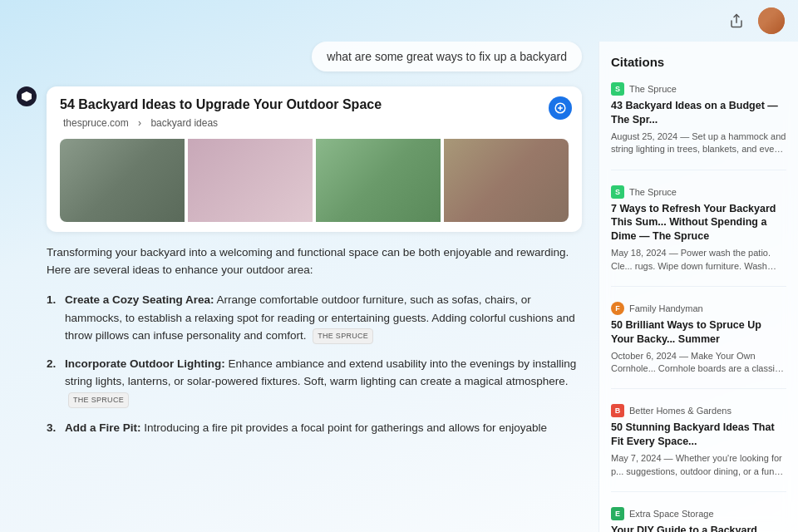 The height and width of the screenshot is (532, 798). Describe the element at coordinates (54, 382) in the screenshot. I see `list-num-2: 2.` at that location.